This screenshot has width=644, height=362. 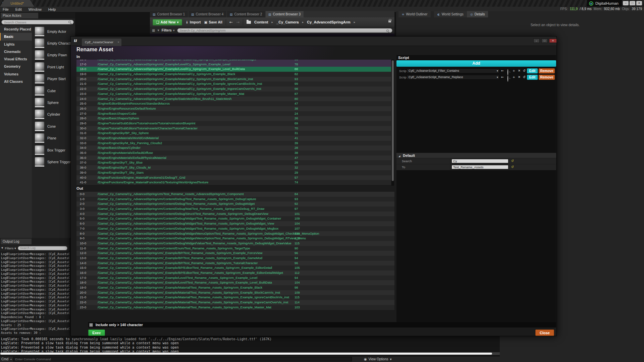 What do you see at coordinates (633, 3) in the screenshot?
I see `window-maximize-button: □` at bounding box center [633, 3].